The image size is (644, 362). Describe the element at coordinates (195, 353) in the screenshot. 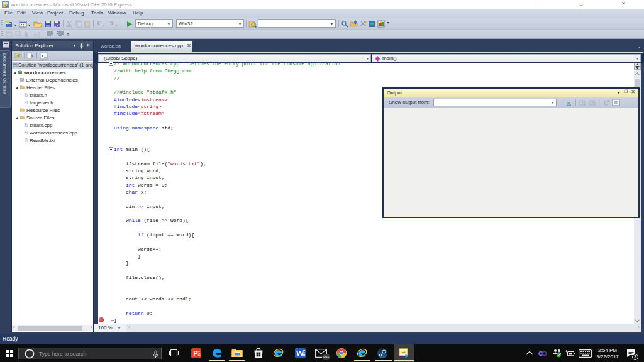

I see `svg-text: P` at that location.